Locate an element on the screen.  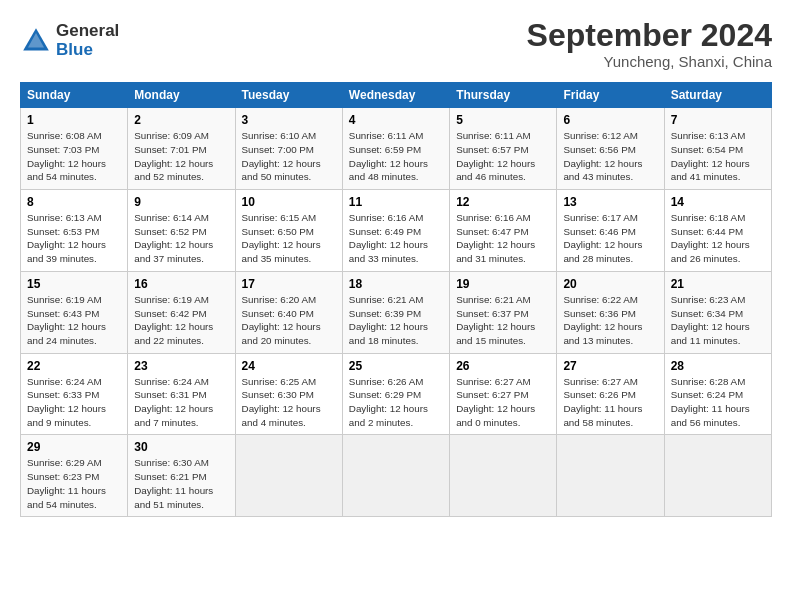
col-thursday: Thursday is located at coordinates (504, 96).